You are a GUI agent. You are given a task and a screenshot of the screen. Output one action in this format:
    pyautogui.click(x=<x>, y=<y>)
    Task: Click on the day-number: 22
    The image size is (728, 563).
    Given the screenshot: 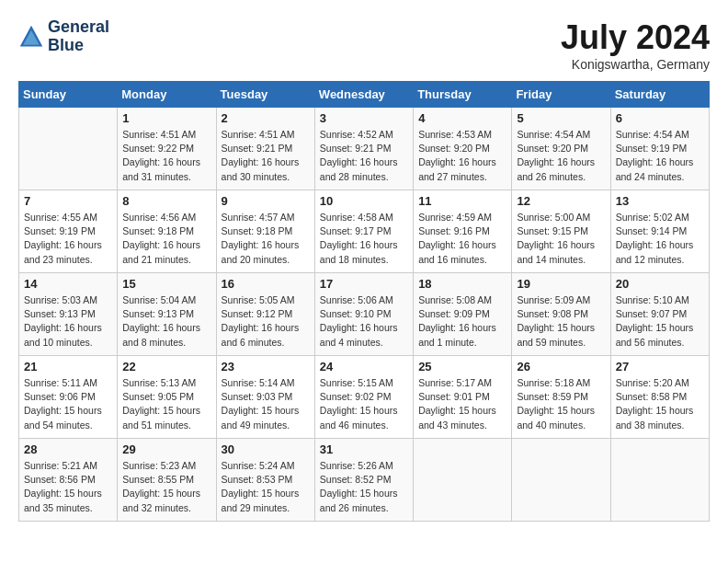 What is the action you would take?
    pyautogui.click(x=166, y=366)
    